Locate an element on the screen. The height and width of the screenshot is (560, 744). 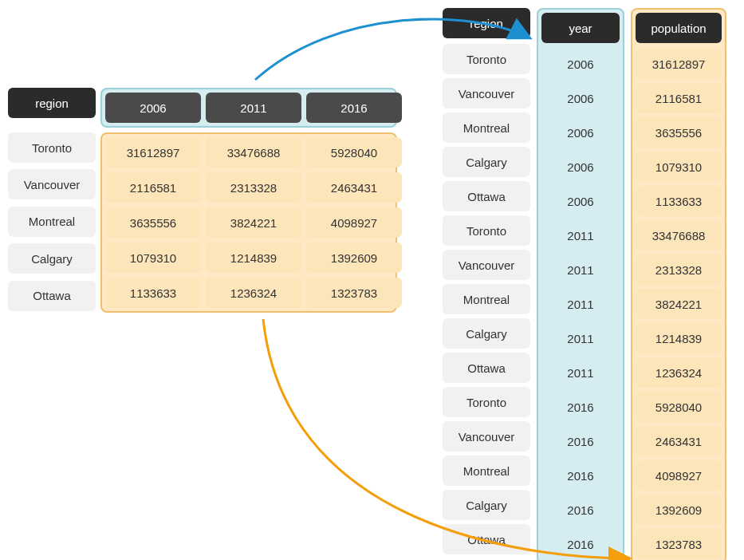
long-population-cell: 3635556 is located at coordinates (679, 132).